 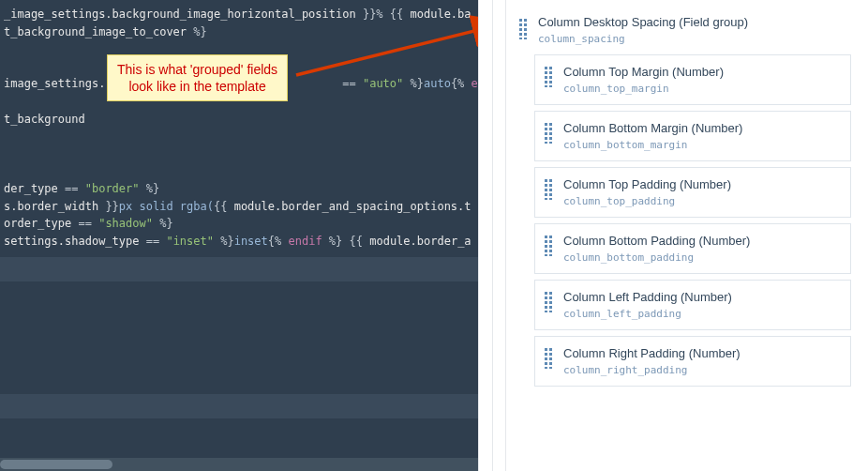 I want to click on code-line: der_type == "border" %}, so click(x=239, y=190).